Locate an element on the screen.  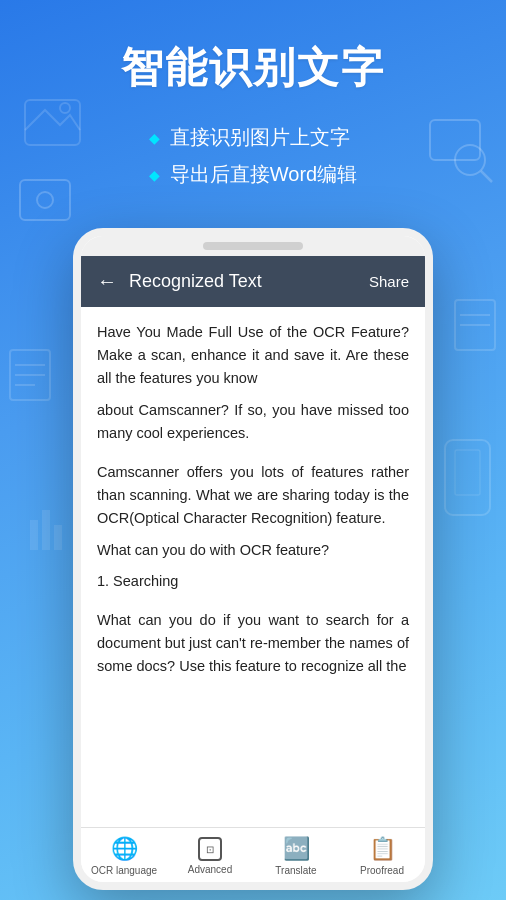
toolbar-proofread: 📋 Proofread is located at coordinates (382, 856).